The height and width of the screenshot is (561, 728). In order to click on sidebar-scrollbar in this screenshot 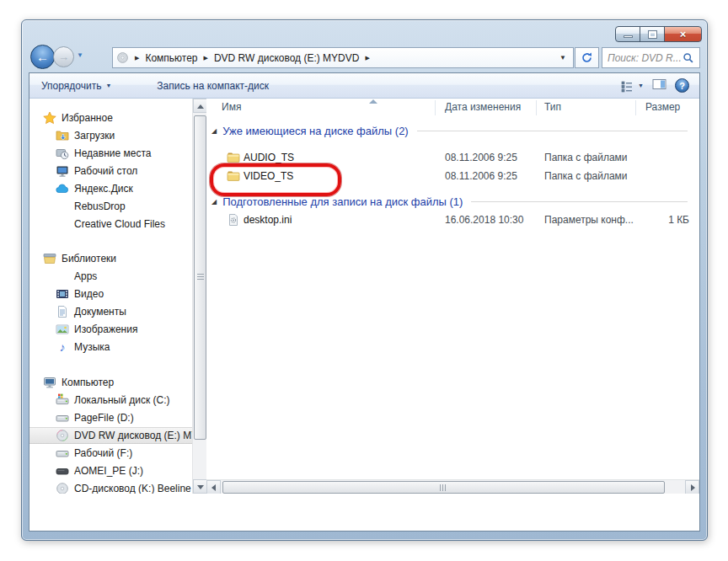, I will do `click(199, 297)`.